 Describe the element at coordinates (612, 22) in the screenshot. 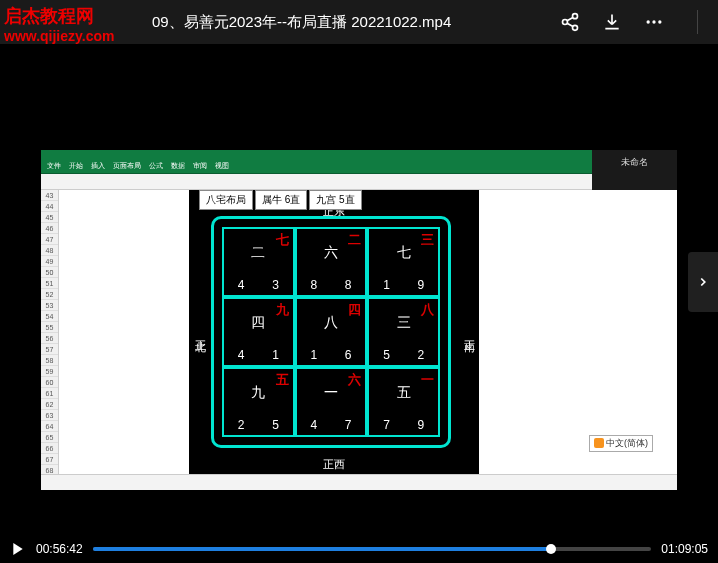

I see `download-icon` at that location.